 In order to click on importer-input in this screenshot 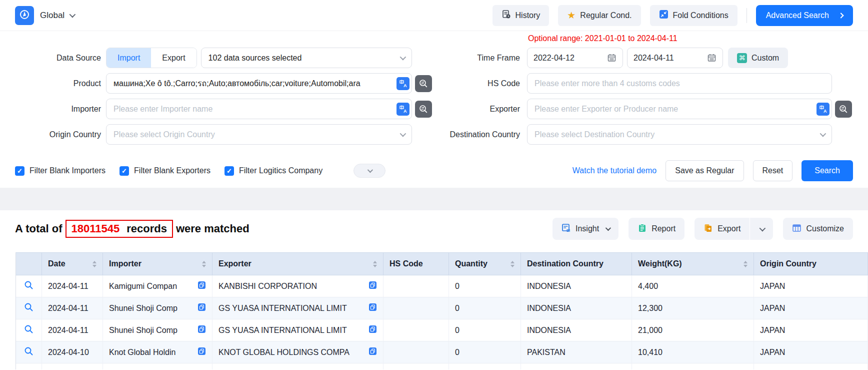, I will do `click(259, 109)`.